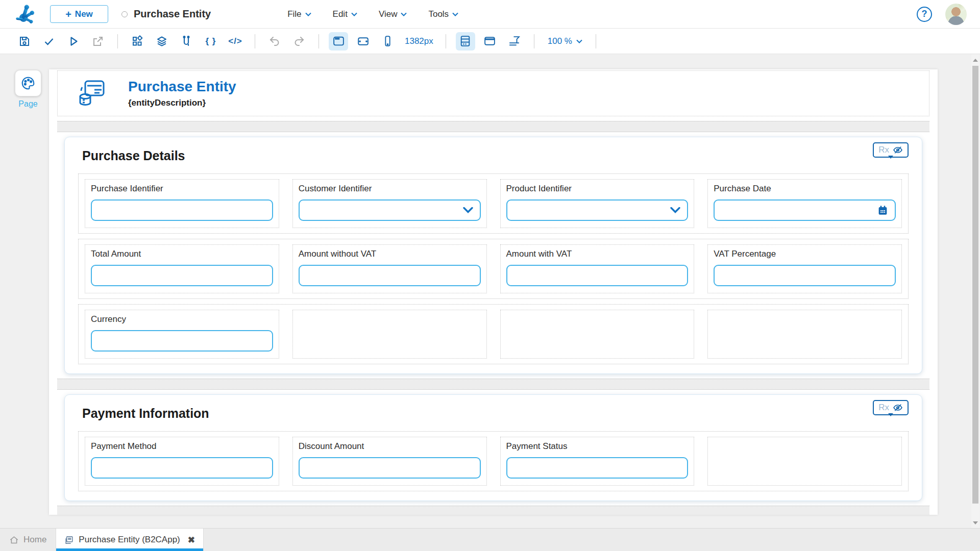 Image resolution: width=980 pixels, height=551 pixels. What do you see at coordinates (182, 468) in the screenshot?
I see `payment-method-input` at bounding box center [182, 468].